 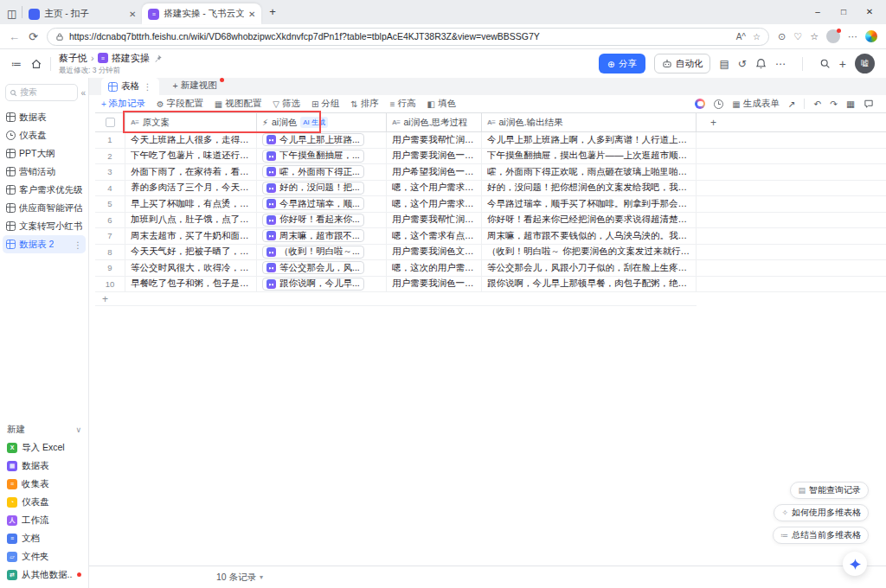 What do you see at coordinates (44, 208) in the screenshot?
I see `sidebar-item-5: 供应商智能评估` at bounding box center [44, 208].